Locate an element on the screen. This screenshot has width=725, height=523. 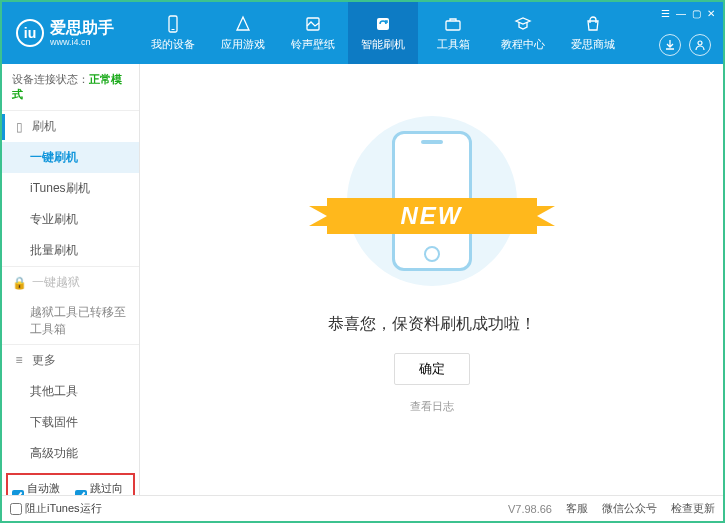
lock-icon: 🔒 is located at coordinates (19, 283).